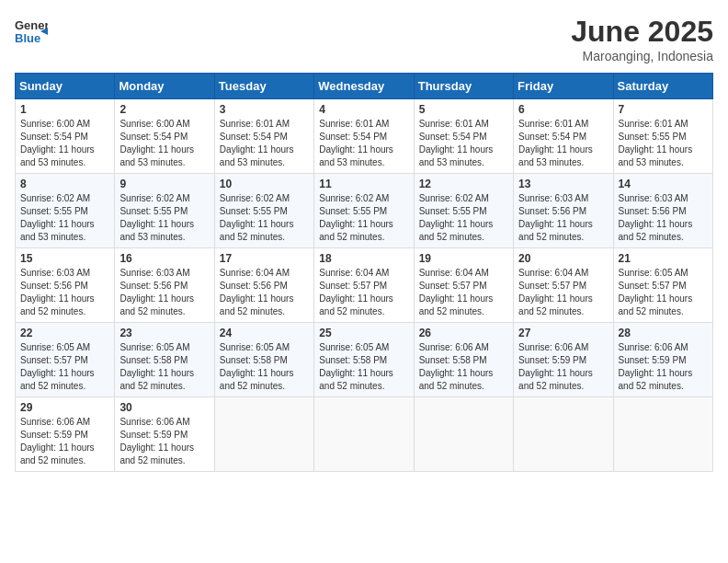 The image size is (728, 563). I want to click on calendar-day-25: 25 Sunrise: 6:05 AMSunset: 5:58 PMDaylig…, so click(364, 361).